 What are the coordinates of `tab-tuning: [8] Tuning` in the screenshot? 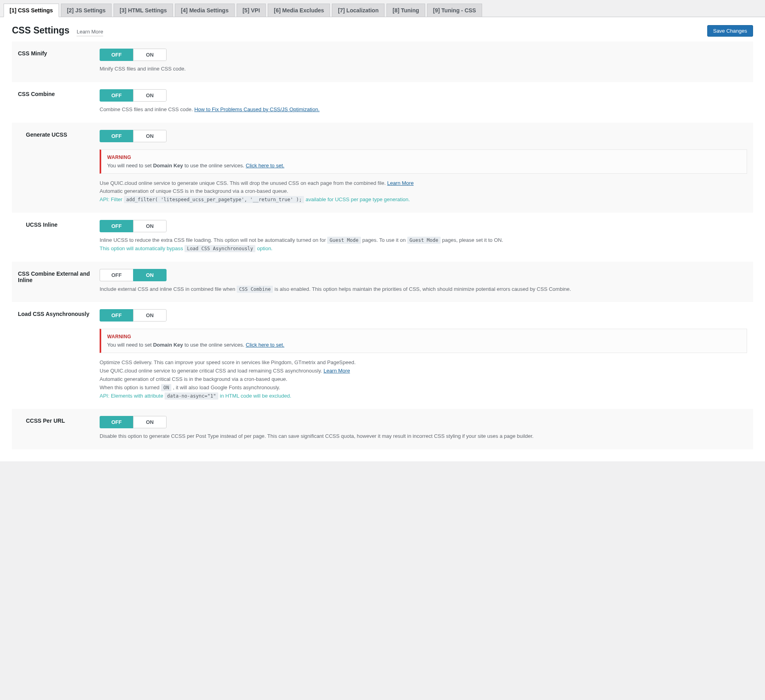 It's located at (406, 10).